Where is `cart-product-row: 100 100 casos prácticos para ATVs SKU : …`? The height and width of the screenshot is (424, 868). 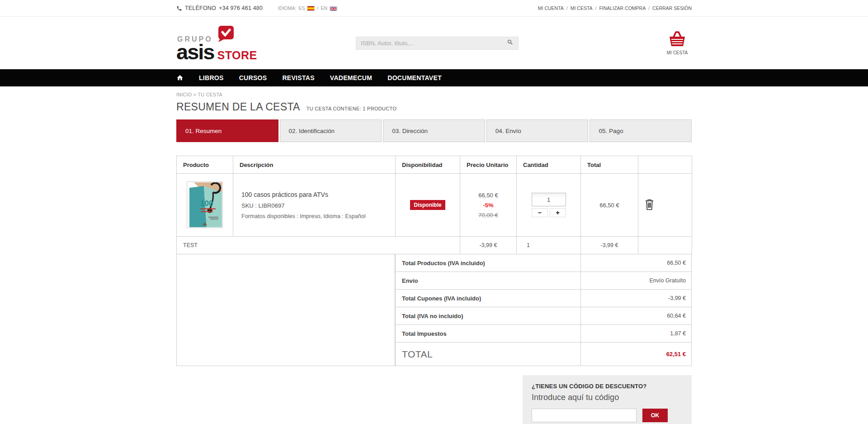
cart-product-row: 100 100 casos prácticos para ATVs SKU : … is located at coordinates (434, 205).